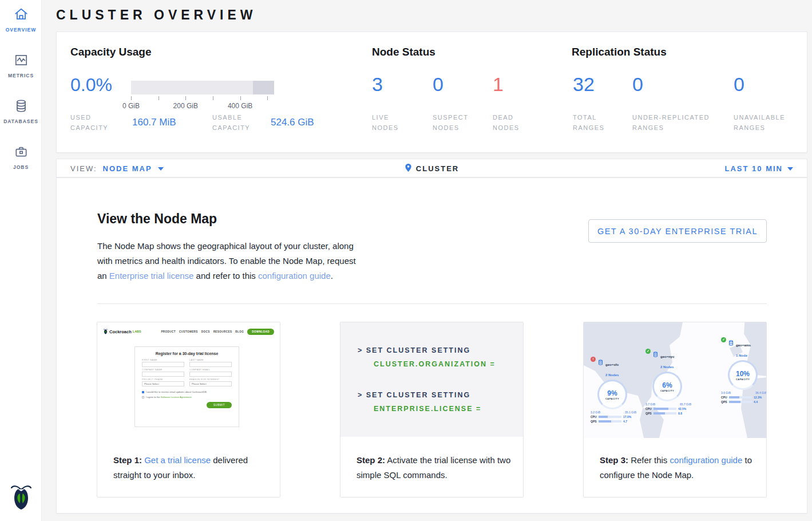  I want to click on usable-capacity-value: 524.6 GiB, so click(292, 123).